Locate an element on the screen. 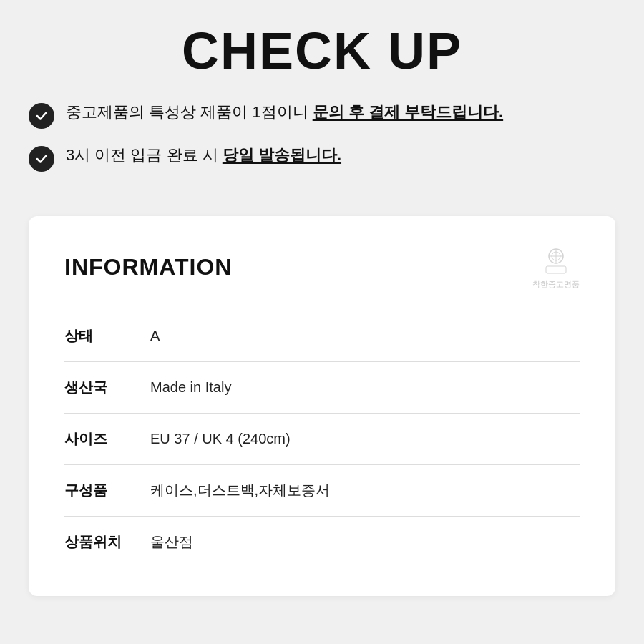 The image size is (644, 644). row-value-3: 케이스,더스트백,자체보증서 is located at coordinates (240, 491).